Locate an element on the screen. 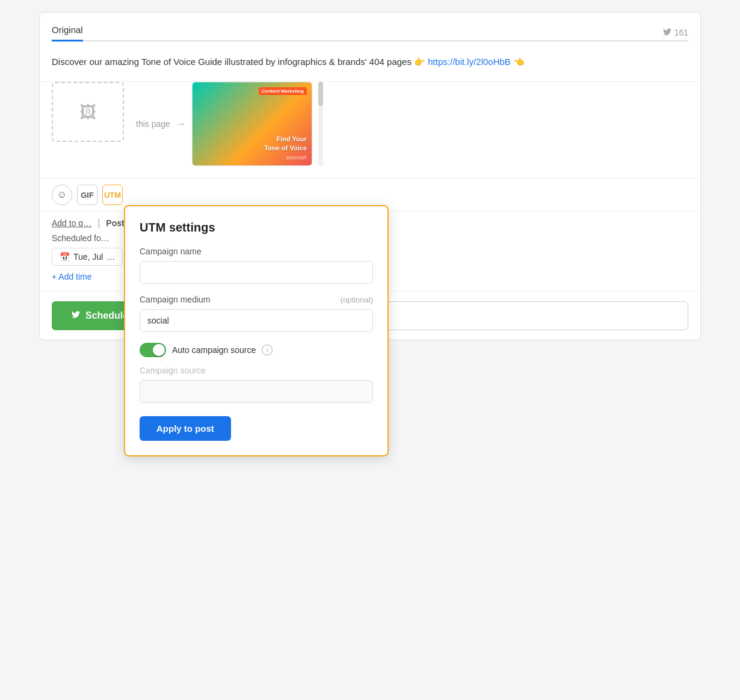 The height and width of the screenshot is (700, 740). post-area: Original 161 Discover our amazing Tone o… is located at coordinates (370, 47).